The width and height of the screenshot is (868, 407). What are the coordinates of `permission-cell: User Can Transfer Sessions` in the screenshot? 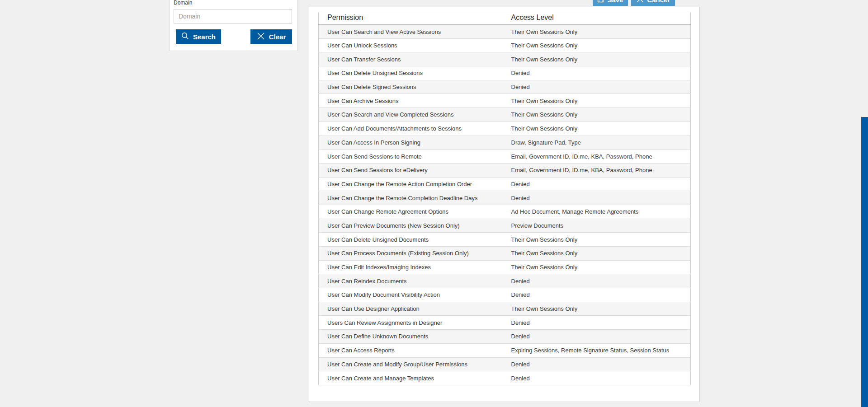 It's located at (410, 60).